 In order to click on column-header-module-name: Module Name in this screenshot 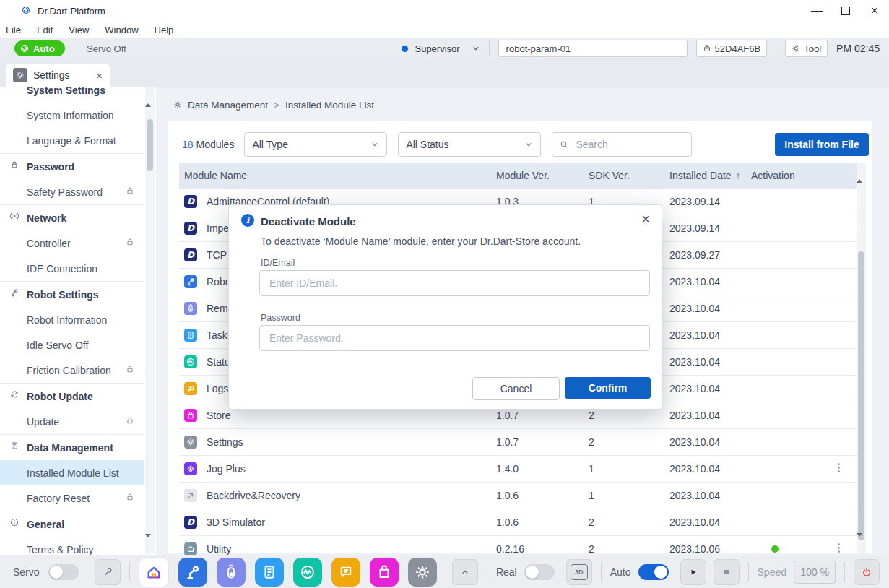, I will do `click(338, 176)`.